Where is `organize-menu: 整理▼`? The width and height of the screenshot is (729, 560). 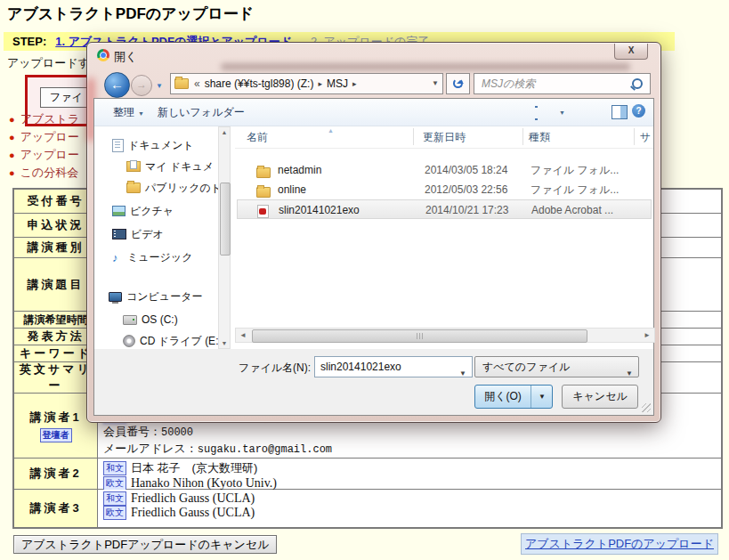 organize-menu: 整理▼ is located at coordinates (128, 112).